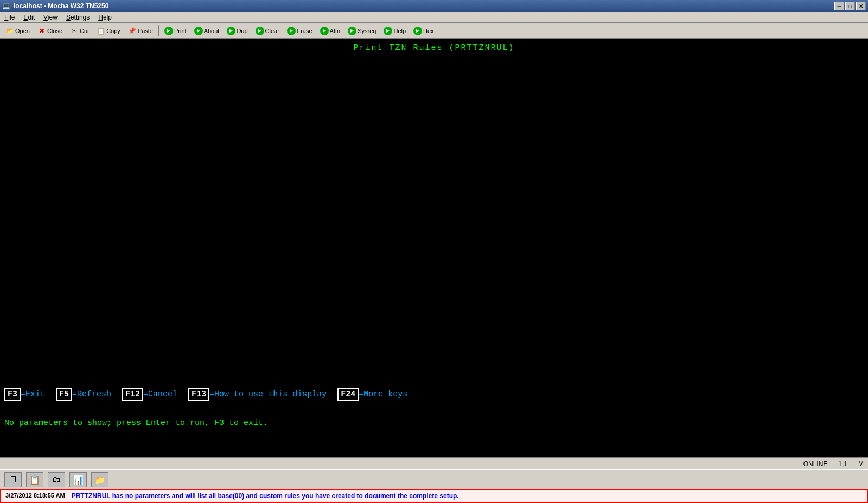 This screenshot has height=503, width=868. I want to click on title-bar: 💻 localhost - Mocha W32 TN5250 ─ □ ✕, so click(434, 6).